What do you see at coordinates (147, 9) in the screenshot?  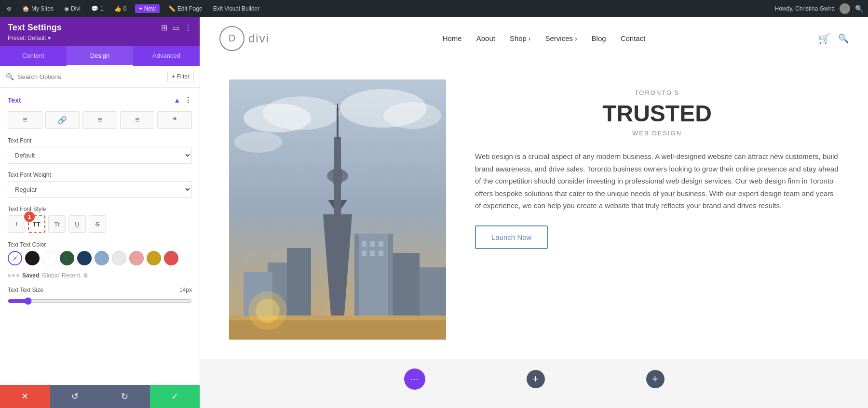 I see `new-btn: + New` at bounding box center [147, 9].